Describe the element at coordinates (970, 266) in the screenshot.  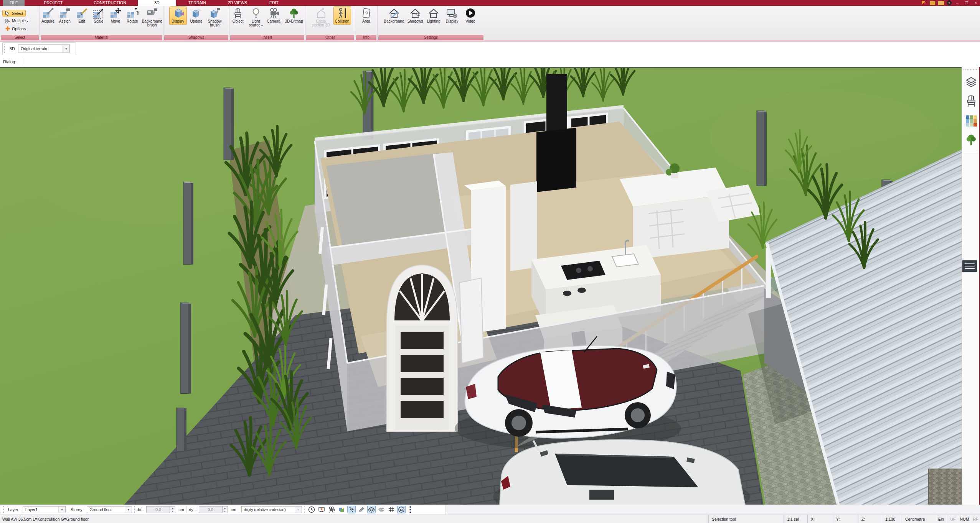
I see `panel-collapse-handle` at that location.